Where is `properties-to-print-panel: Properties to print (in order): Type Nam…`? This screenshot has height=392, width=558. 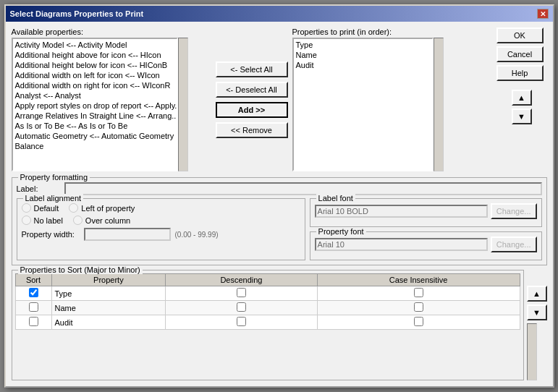
properties-to-print-panel: Properties to print (in order): Type Nam… is located at coordinates (392, 100).